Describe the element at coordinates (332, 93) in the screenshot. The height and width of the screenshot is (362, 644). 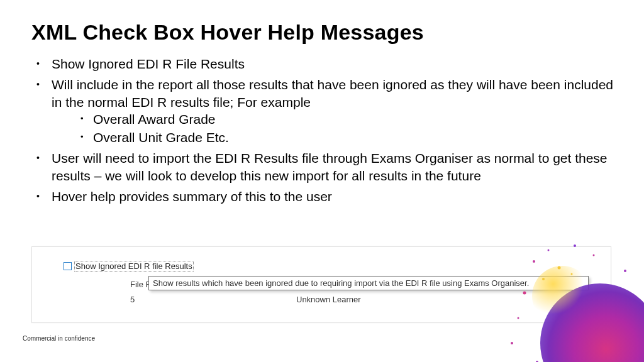
I see `bullet-text: Will include in the report all those res…` at that location.